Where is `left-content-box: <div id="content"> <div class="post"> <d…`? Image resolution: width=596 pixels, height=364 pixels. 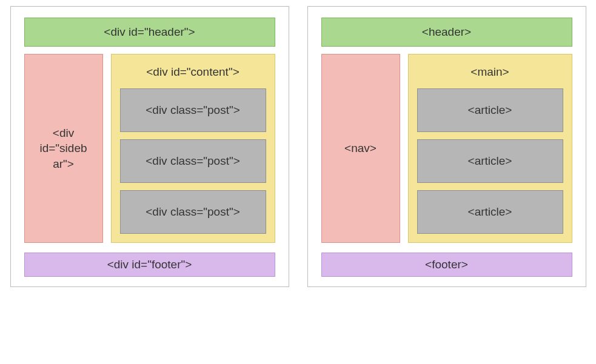 left-content-box: <div id="content"> <div class="post"> <d… is located at coordinates (193, 148).